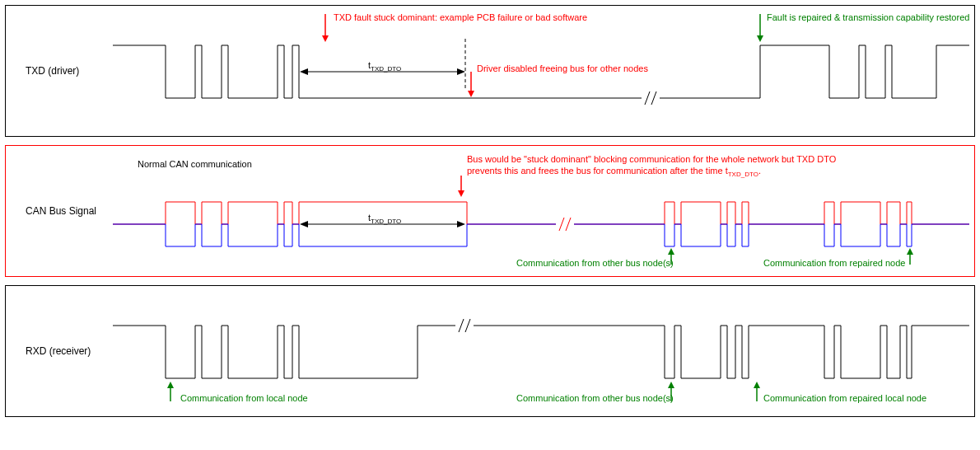  What do you see at coordinates (614, 171) in the screenshot?
I see `bus-block-text-2: prevents this and frees the bus for comm…` at bounding box center [614, 171].